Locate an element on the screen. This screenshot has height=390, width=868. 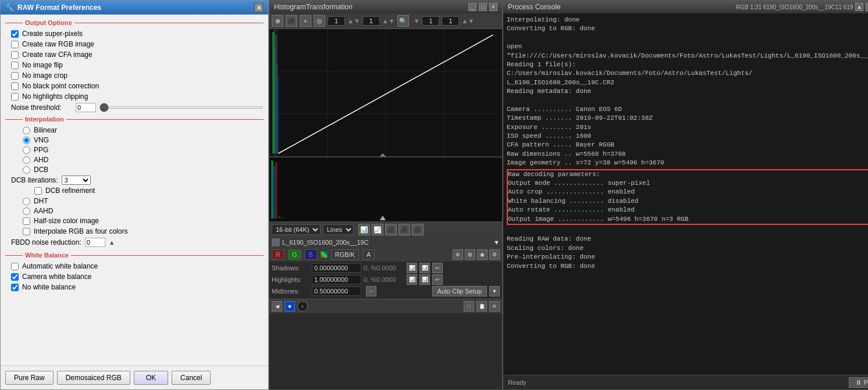
no-black-point-checkbox is located at coordinates (15, 86).